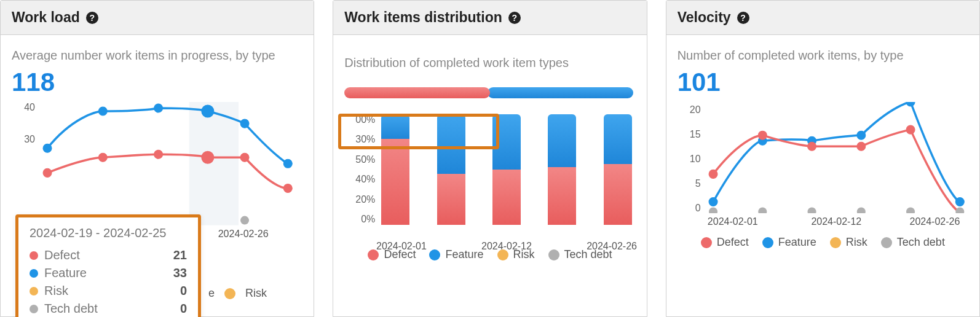  What do you see at coordinates (695, 110) in the screenshot?
I see `y-tick: 20` at bounding box center [695, 110].